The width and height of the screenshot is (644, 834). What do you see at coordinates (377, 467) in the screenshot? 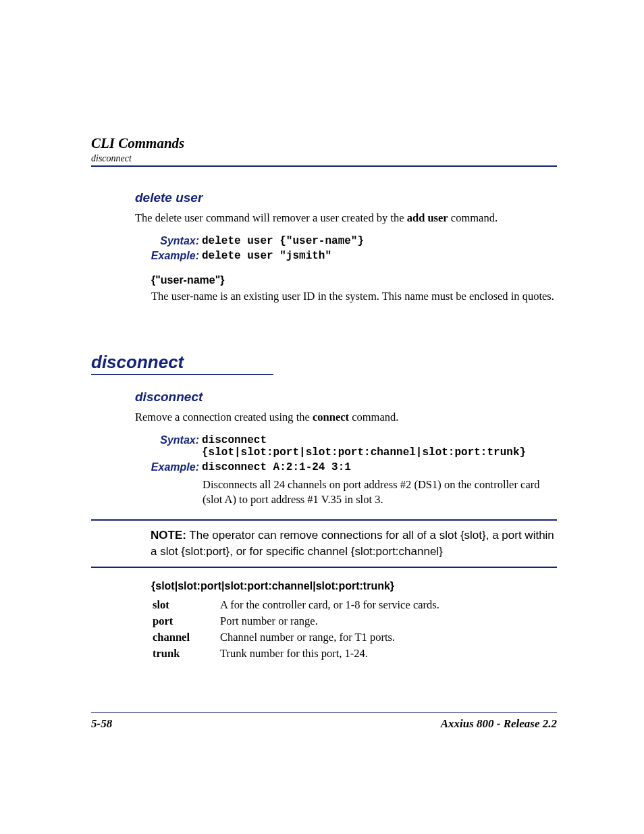
I see `example-code: disconnect A:2:1-24 3:1` at bounding box center [377, 467].